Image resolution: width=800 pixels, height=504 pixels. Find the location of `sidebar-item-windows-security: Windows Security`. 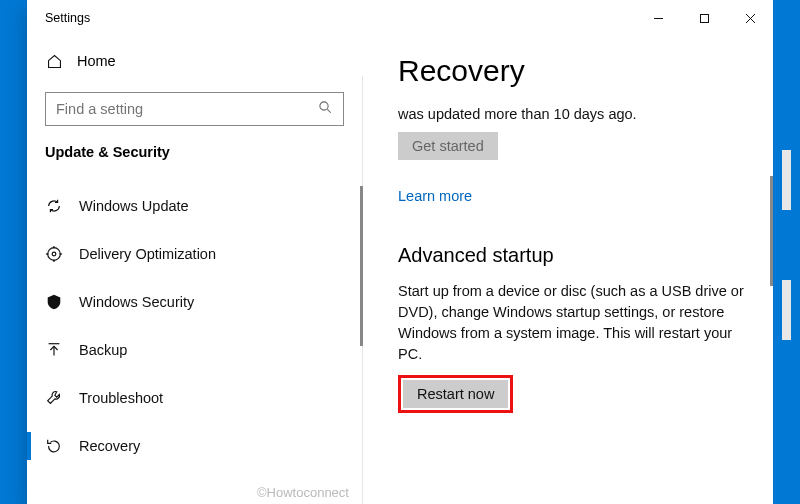

sidebar-item-windows-security: Windows Security is located at coordinates (194, 302).